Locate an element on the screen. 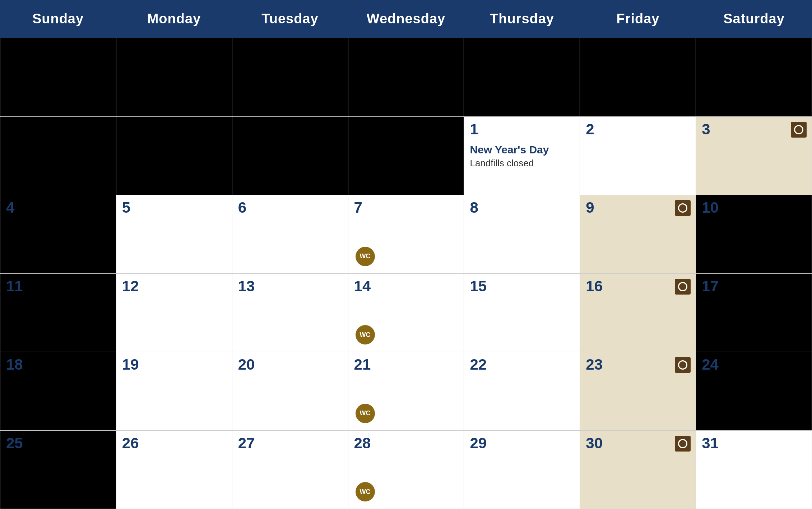 This screenshot has height=509, width=812. cell-jan14: 14 WC is located at coordinates (407, 313).